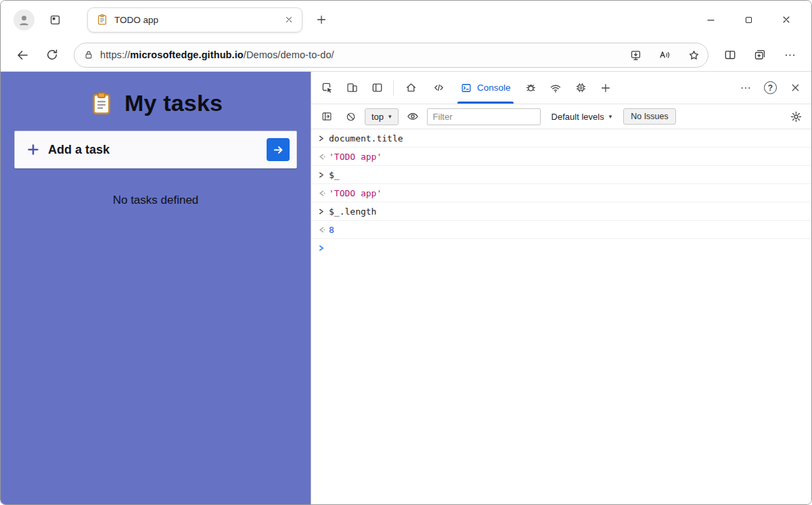 The width and height of the screenshot is (812, 505). Describe the element at coordinates (562, 138) in the screenshot. I see `console-row: document.title` at that location.